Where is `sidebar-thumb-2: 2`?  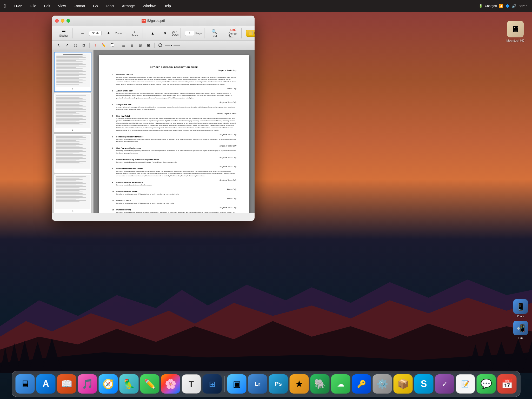 sidebar-thumb-2: 2 is located at coordinates (73, 113).